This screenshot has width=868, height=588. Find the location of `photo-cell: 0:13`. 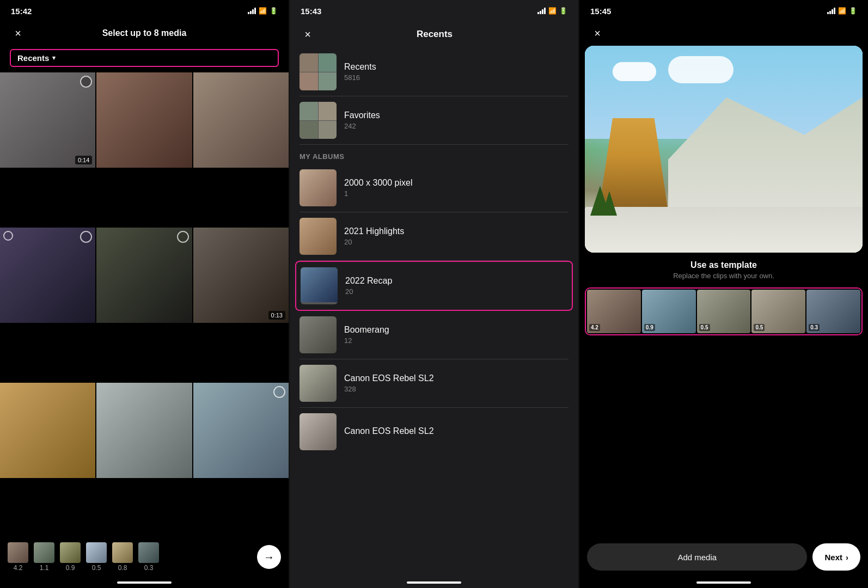

photo-cell: 0:13 is located at coordinates (241, 275).